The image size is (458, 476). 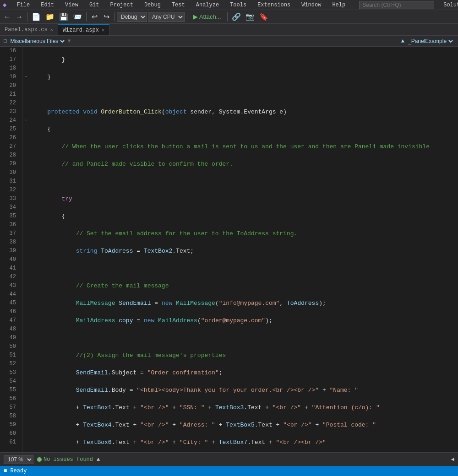 I want to click on vs-logo: ◆, so click(x=5, y=5).